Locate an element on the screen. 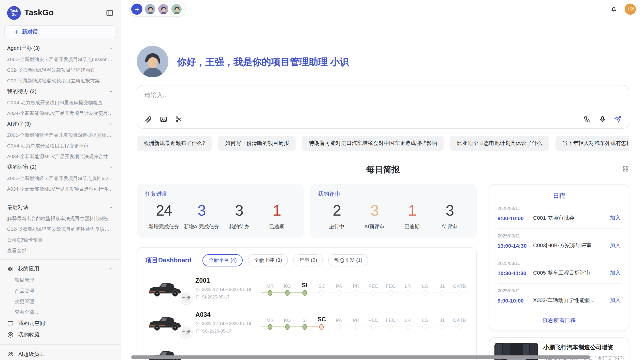 This screenshot has height=360, width=644. add-member-button is located at coordinates (137, 9).